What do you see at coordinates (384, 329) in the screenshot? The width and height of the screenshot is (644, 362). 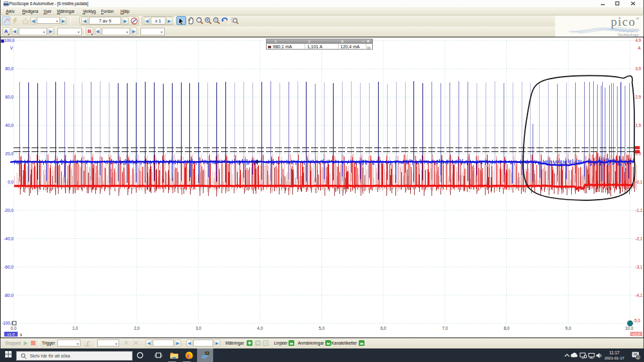 I see `svg-text: 6,0` at bounding box center [384, 329].